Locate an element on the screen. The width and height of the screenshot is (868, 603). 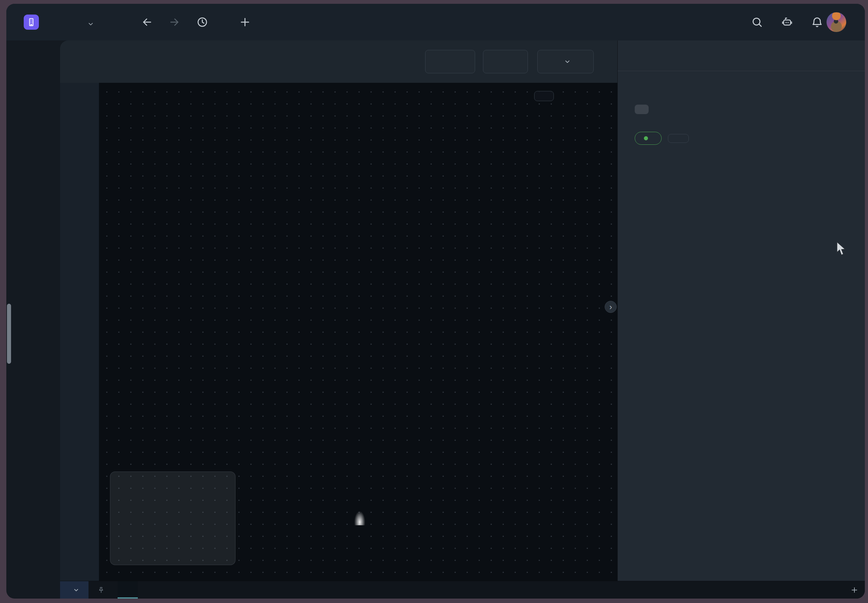
export-button is located at coordinates (450, 62).